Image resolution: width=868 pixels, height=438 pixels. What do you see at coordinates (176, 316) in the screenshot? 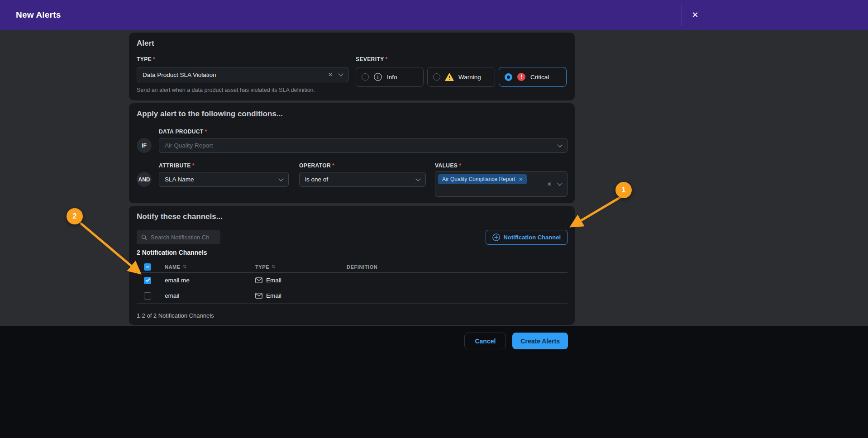
I see `pagination-text: 1-2 of 2 Notification Channels` at bounding box center [176, 316].